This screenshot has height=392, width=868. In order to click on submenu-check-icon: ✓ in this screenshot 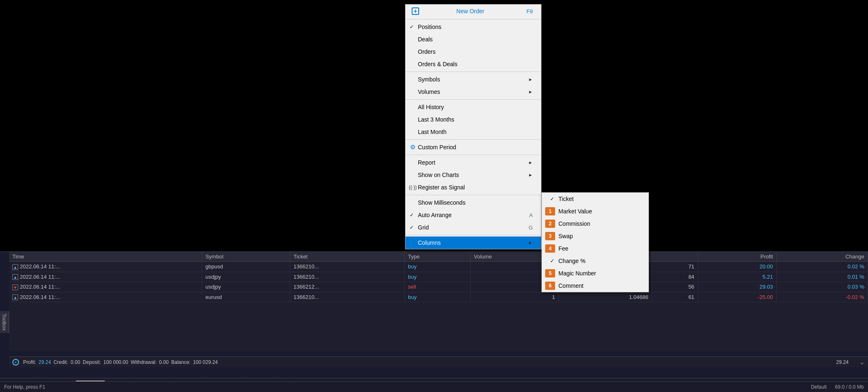, I will do `click(552, 199)`.